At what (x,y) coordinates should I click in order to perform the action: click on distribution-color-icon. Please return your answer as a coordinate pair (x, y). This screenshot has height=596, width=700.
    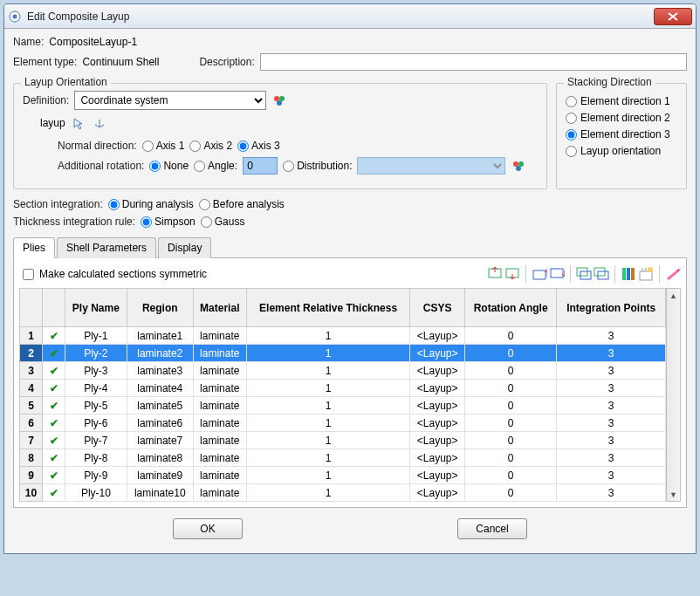
    Looking at the image, I should click on (518, 166).